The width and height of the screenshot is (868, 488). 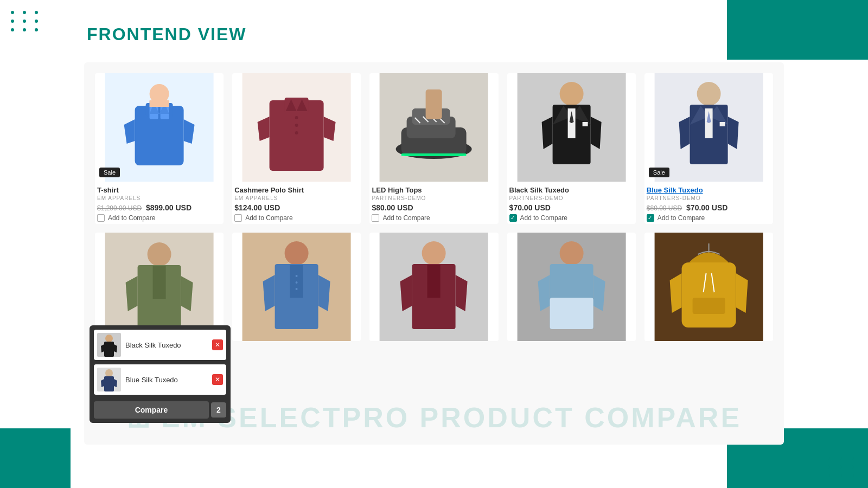 I want to click on product-image-hoodie, so click(x=709, y=287).